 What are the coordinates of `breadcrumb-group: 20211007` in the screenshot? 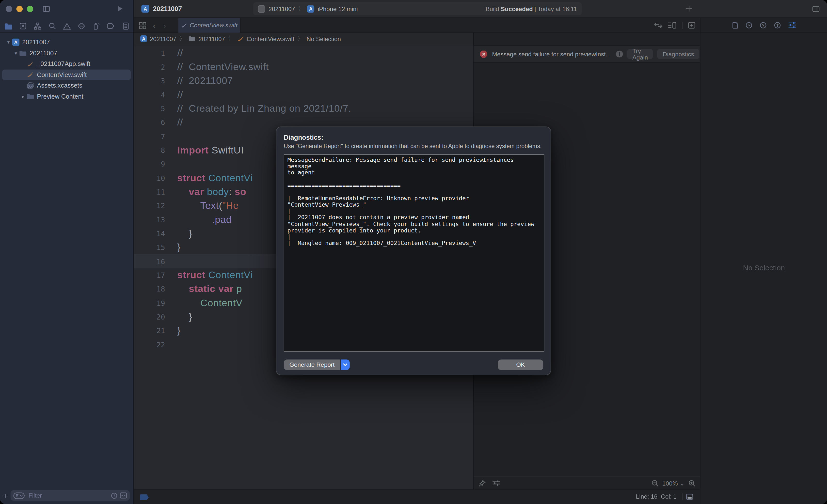 It's located at (207, 39).